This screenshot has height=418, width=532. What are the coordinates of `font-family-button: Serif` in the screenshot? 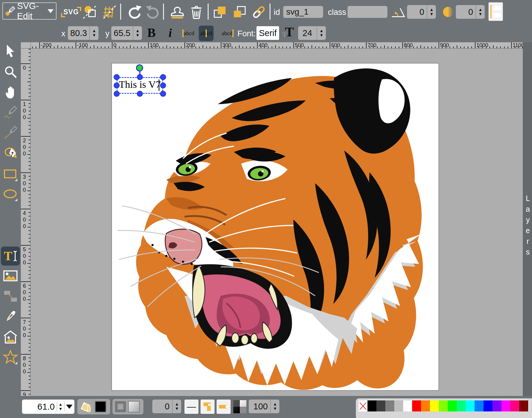 It's located at (268, 33).